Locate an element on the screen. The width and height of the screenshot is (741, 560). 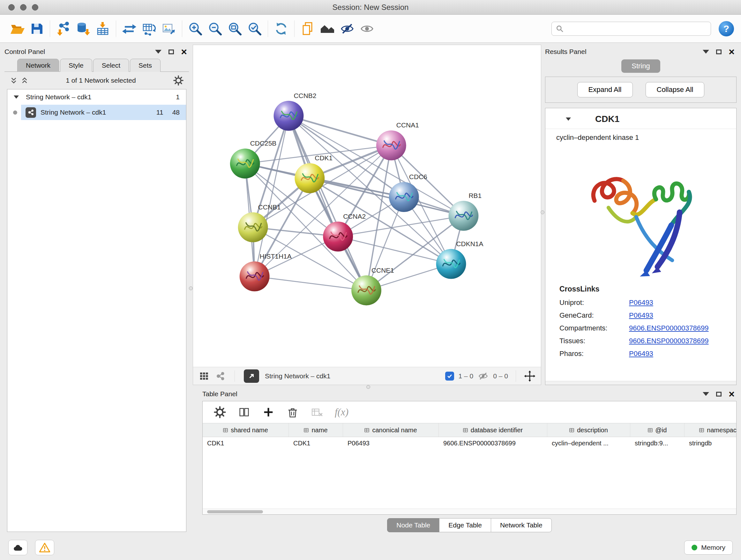
export-image-icon is located at coordinates (169, 29).